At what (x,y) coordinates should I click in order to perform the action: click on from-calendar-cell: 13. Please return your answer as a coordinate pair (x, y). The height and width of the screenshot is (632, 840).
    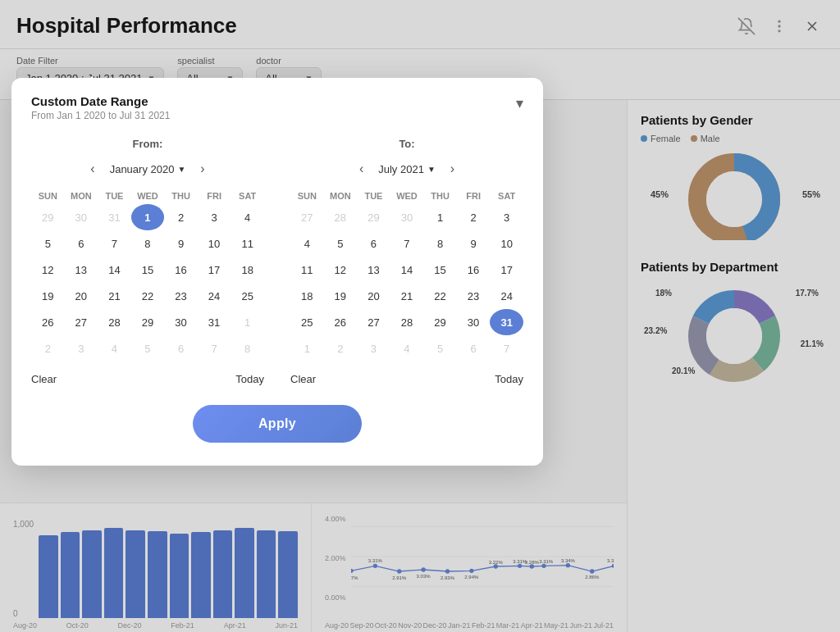
    Looking at the image, I should click on (82, 270).